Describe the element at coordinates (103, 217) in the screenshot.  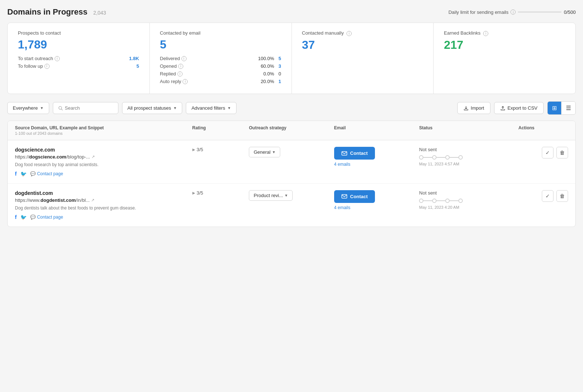
I see `row2-social: f 🐦 💬 Contact page` at that location.